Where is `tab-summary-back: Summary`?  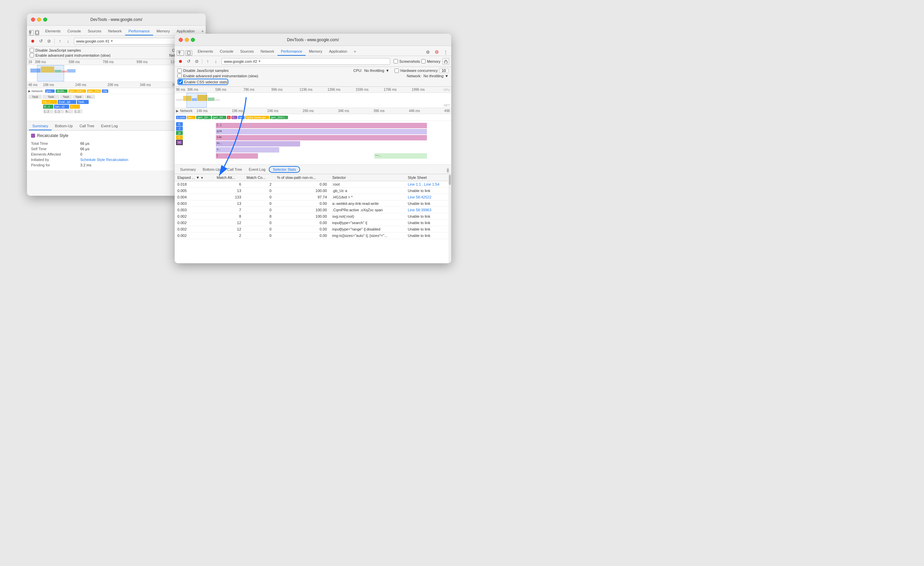
tab-summary-back: Summary is located at coordinates (40, 126).